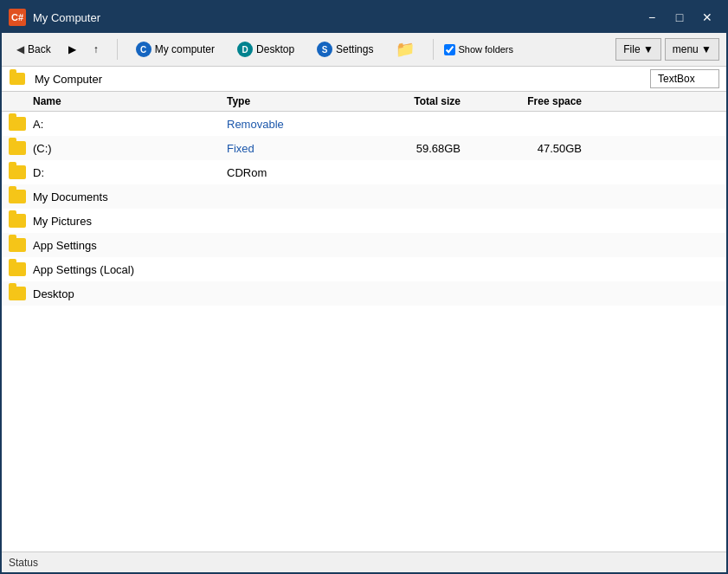 Image resolution: width=728 pixels, height=574 pixels. I want to click on window-title: My Computer, so click(67, 17).